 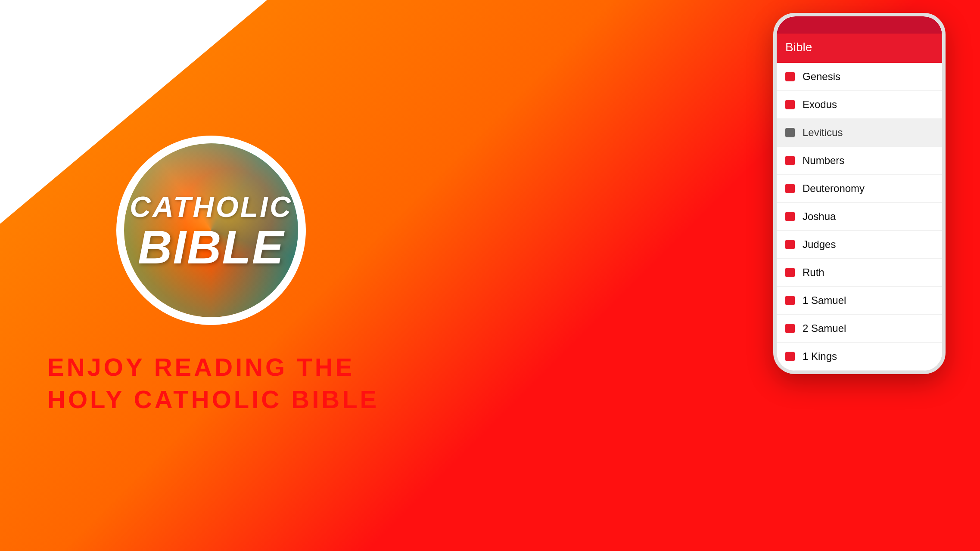 What do you see at coordinates (824, 300) in the screenshot?
I see `book-name: 1 Samuel` at bounding box center [824, 300].